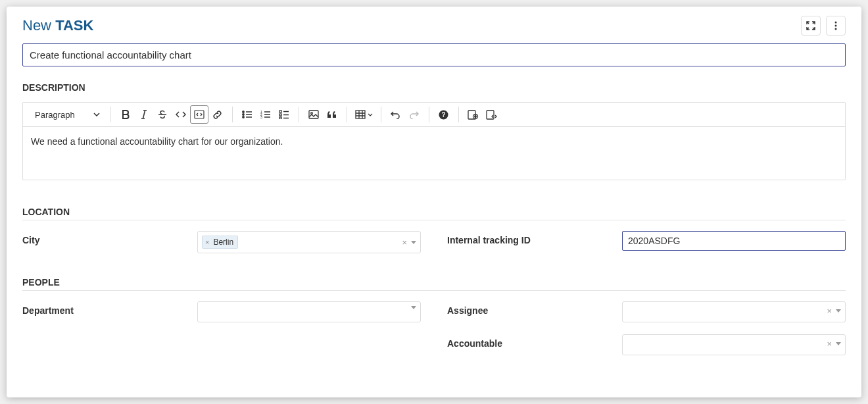 The height and width of the screenshot is (404, 868). What do you see at coordinates (181, 114) in the screenshot?
I see `code-icon` at bounding box center [181, 114].